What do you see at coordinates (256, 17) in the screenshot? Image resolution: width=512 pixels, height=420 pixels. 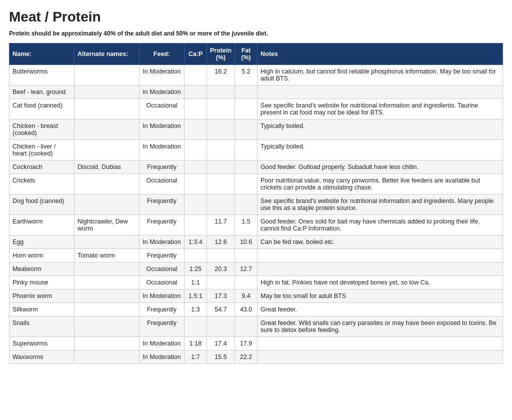 I see `page-title: Meat / Protein` at bounding box center [256, 17].